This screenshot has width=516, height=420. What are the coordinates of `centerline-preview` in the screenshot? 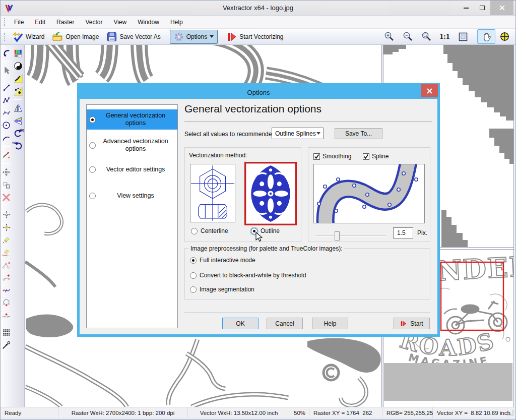 It's located at (213, 193).